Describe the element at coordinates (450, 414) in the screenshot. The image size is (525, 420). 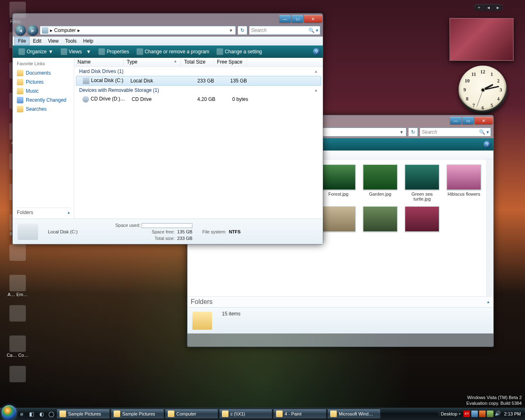
I see `desktop-toolbar: Desktop »` at that location.